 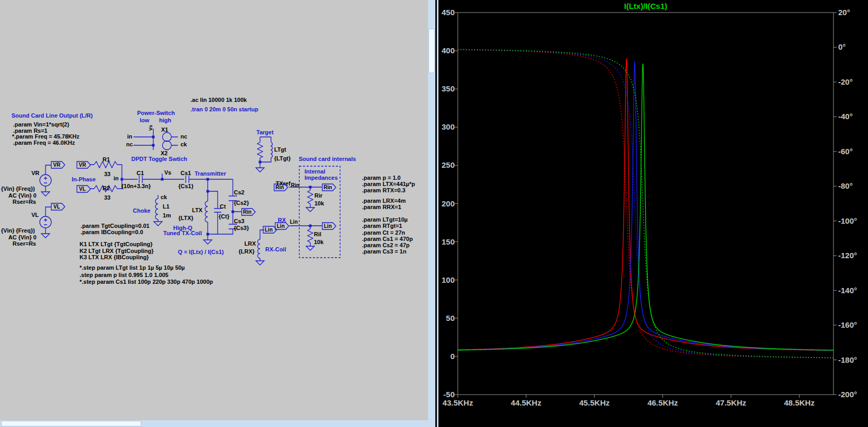 What do you see at coordinates (319, 204) in the screenshot?
I see `rir-value: 10k` at bounding box center [319, 204].